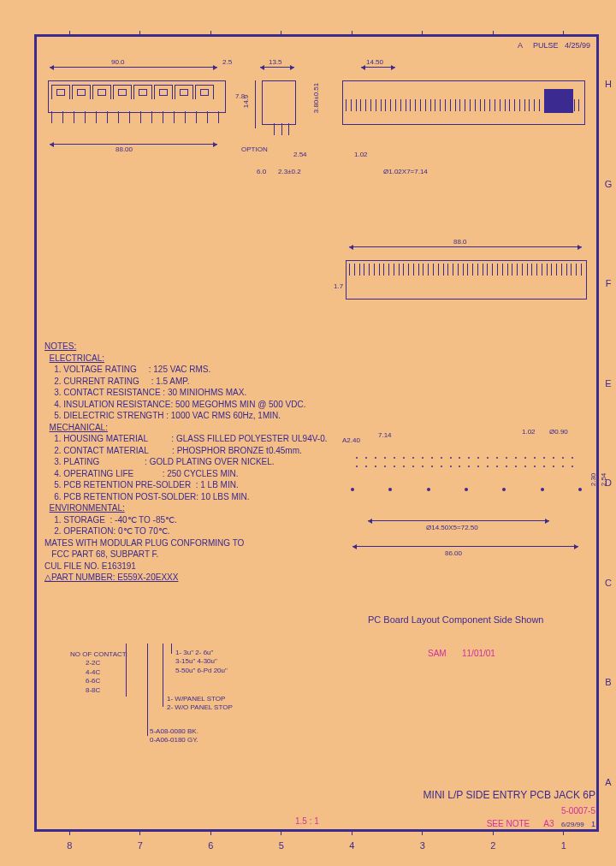 The height and width of the screenshot is (866, 616). Describe the element at coordinates (99, 691) in the screenshot. I see `c3: 8-8C` at that location.